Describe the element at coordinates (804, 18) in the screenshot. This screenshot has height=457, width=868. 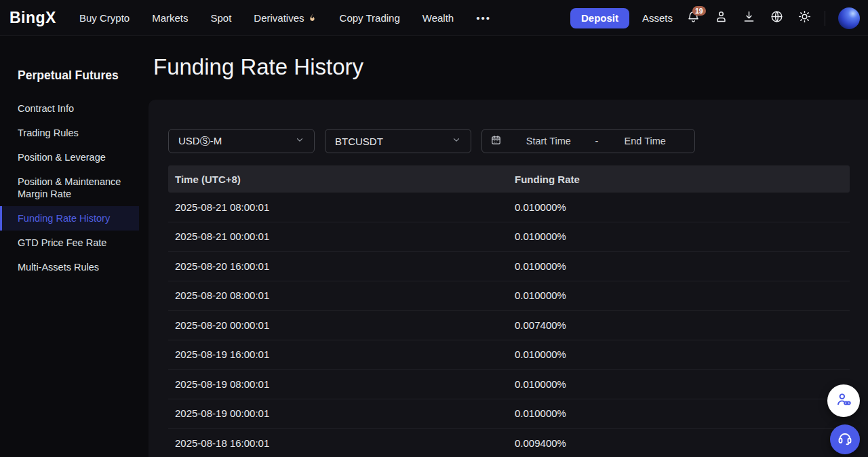
I see `sun-icon` at that location.